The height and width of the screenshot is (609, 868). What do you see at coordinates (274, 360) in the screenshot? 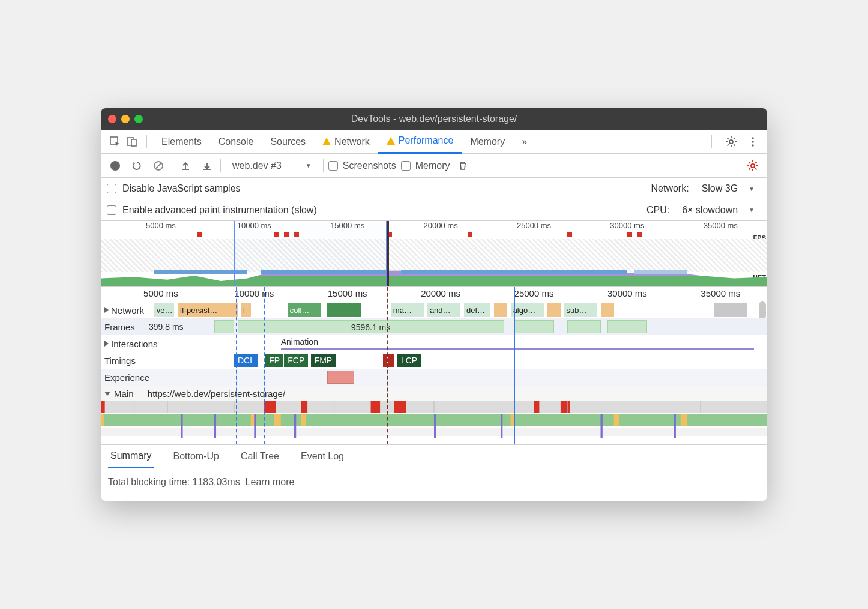
I see `timing-fp: FP` at bounding box center [274, 360].